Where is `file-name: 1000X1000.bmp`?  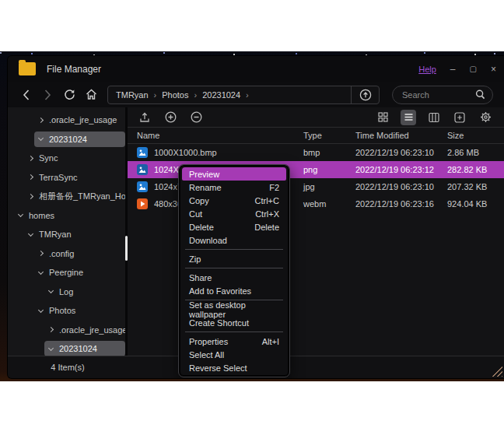 file-name: 1000X1000.bmp is located at coordinates (185, 153).